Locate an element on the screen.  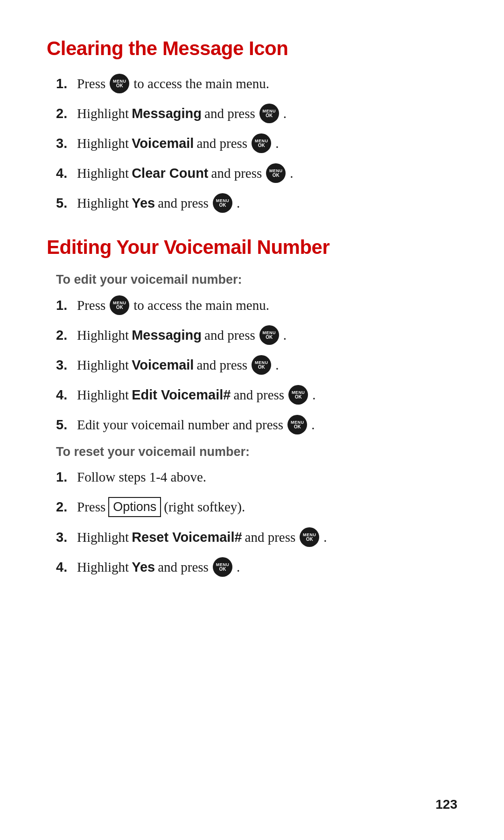
clearing-steps-list: 1. Press MENU OK to access the main menu… is located at coordinates (252, 143).